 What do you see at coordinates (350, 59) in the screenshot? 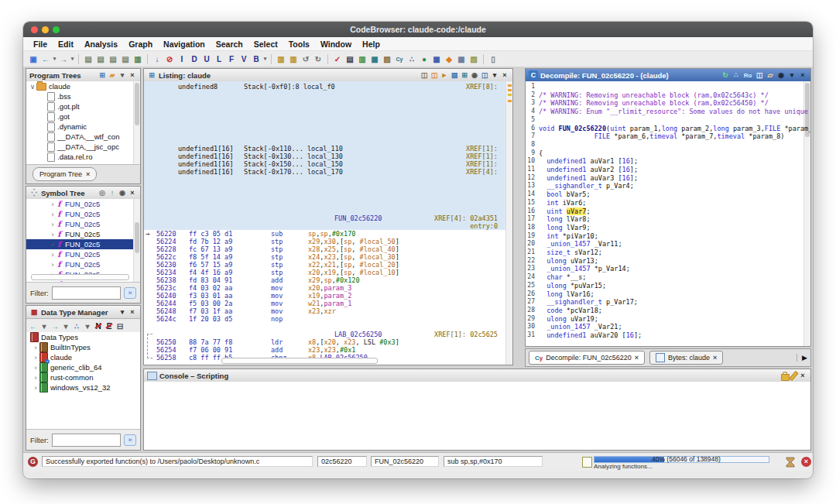
I see `export-icon: ▤` at bounding box center [350, 59].